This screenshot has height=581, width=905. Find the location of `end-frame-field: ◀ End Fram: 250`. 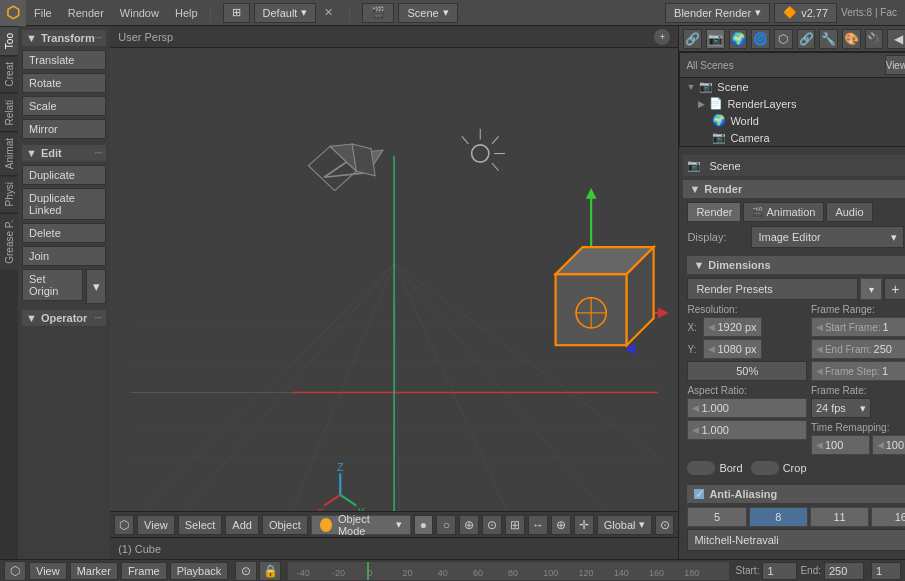

end-frame-field: ◀ End Fram: 250 is located at coordinates (858, 349).